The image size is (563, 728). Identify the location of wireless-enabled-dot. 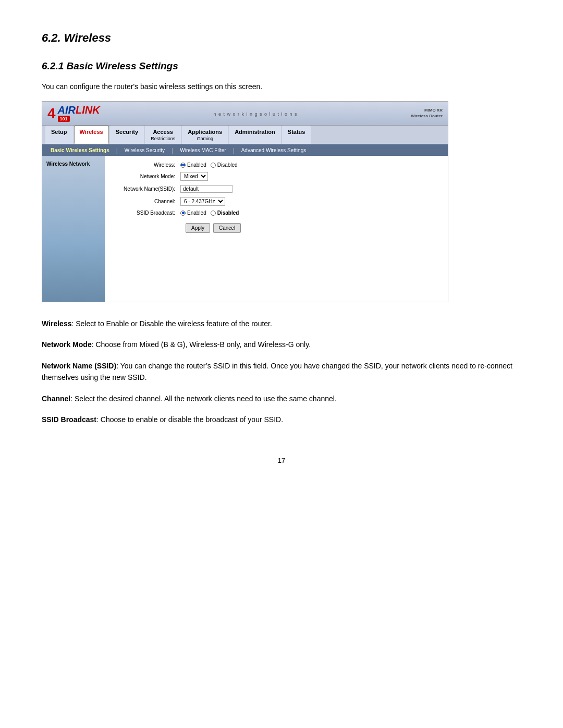
(183, 165).